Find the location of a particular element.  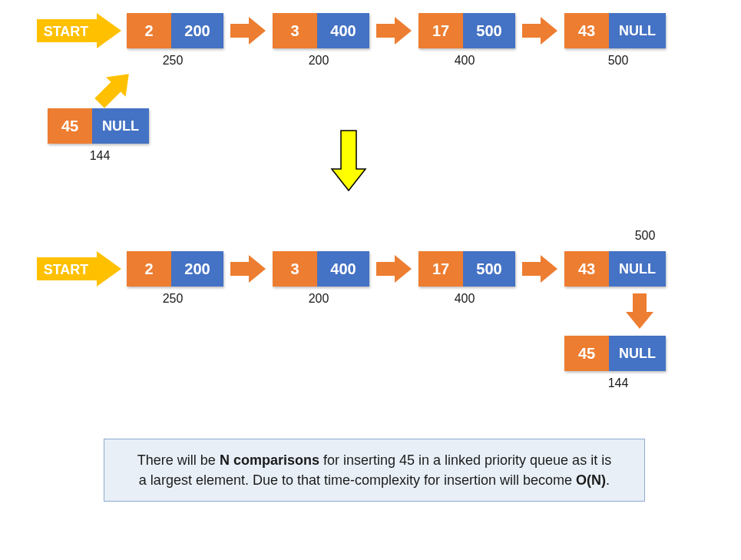

insert-arrow-icon is located at coordinates (114, 89).